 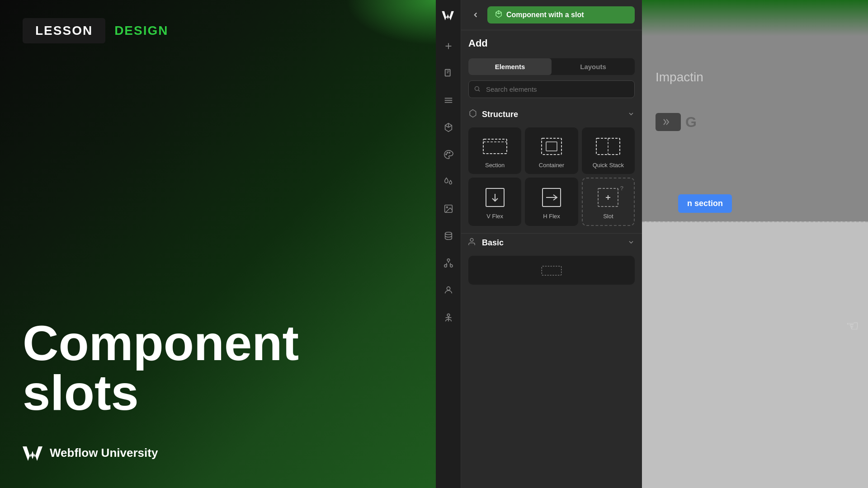 What do you see at coordinates (552, 67) in the screenshot?
I see `tabs-row: Elements Layouts` at bounding box center [552, 67].